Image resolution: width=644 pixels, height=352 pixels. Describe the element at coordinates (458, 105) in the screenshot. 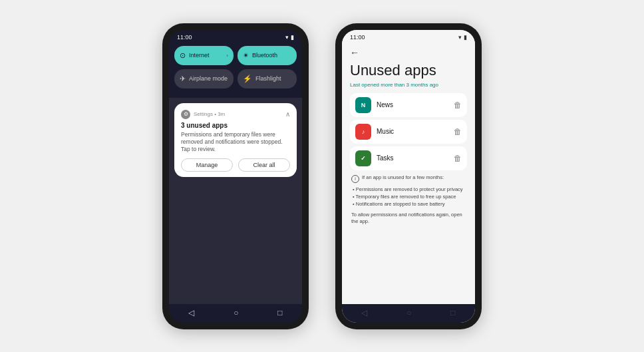

I see `news-delete-icon: 🗑` at that location.